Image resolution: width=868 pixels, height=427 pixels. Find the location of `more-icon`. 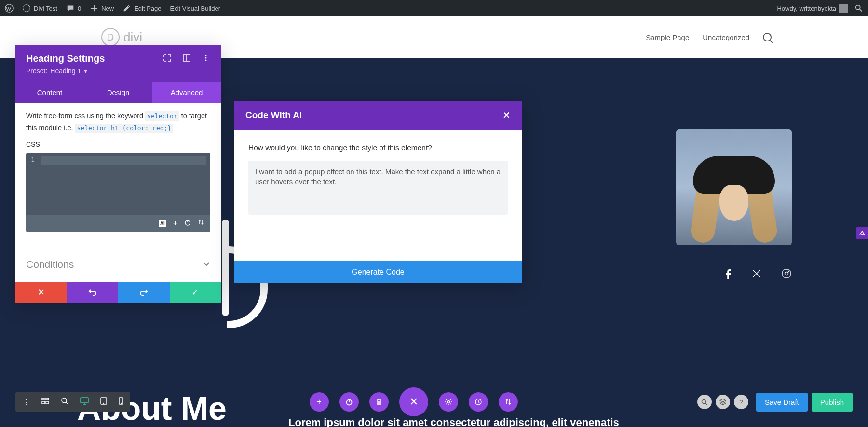

more-icon is located at coordinates (206, 56).